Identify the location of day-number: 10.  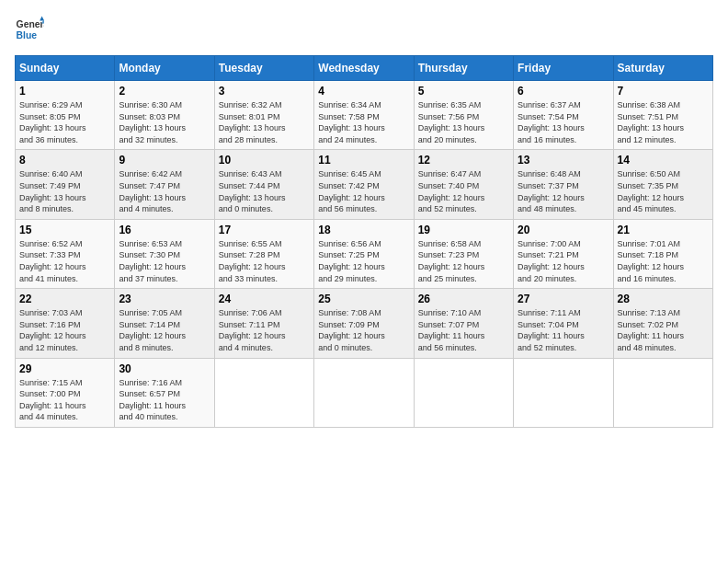
(265, 160).